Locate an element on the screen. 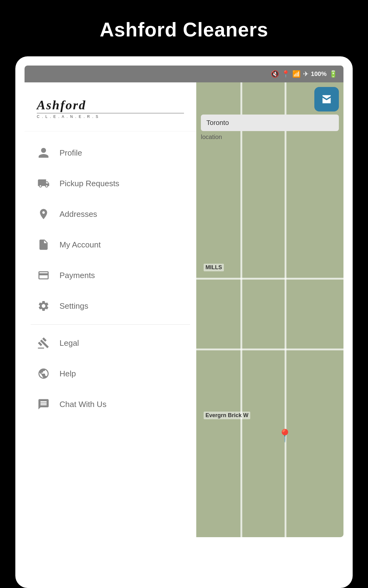  nav-item-help: Help is located at coordinates (110, 374).